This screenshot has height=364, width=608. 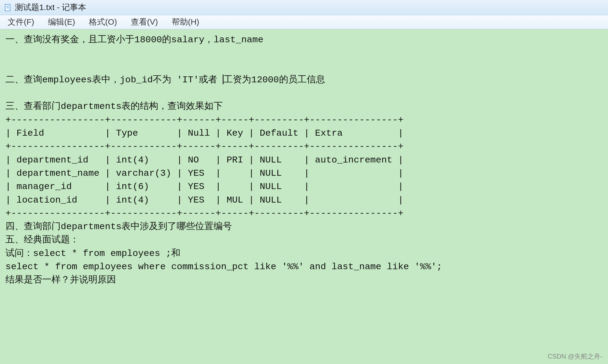 I want to click on titlebar: 测试题1.txt - 记事本, so click(x=304, y=8).